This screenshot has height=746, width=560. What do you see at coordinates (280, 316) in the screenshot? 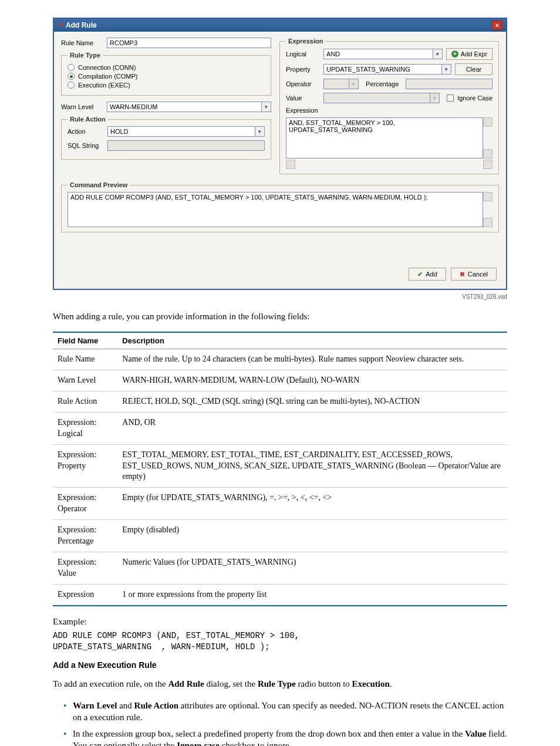
I see `intro-text: When adding a rule, you can provide info…` at bounding box center [280, 316].